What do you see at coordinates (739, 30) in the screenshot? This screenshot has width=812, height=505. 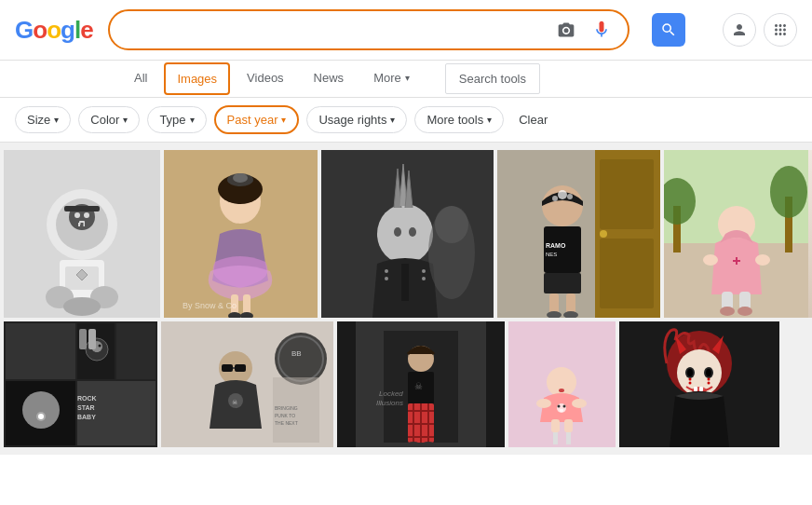 I see `user-account-button` at bounding box center [739, 30].